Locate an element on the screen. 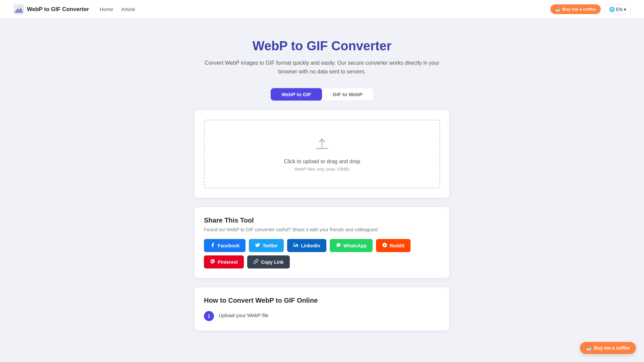  share-copylink-button: Copy Link is located at coordinates (268, 262).